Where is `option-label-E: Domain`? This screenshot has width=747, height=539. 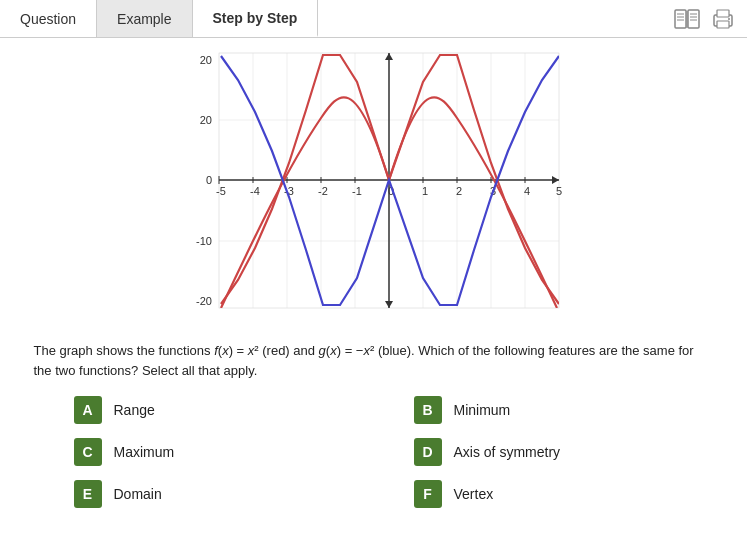
option-label-E: Domain is located at coordinates (138, 494).